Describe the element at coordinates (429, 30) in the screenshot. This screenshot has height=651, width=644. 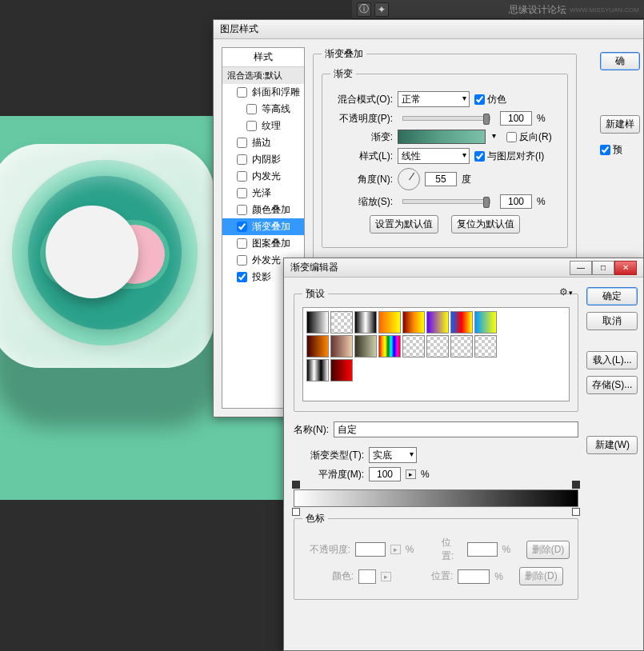
I see `dialog-titlebar: 图层样式` at that location.